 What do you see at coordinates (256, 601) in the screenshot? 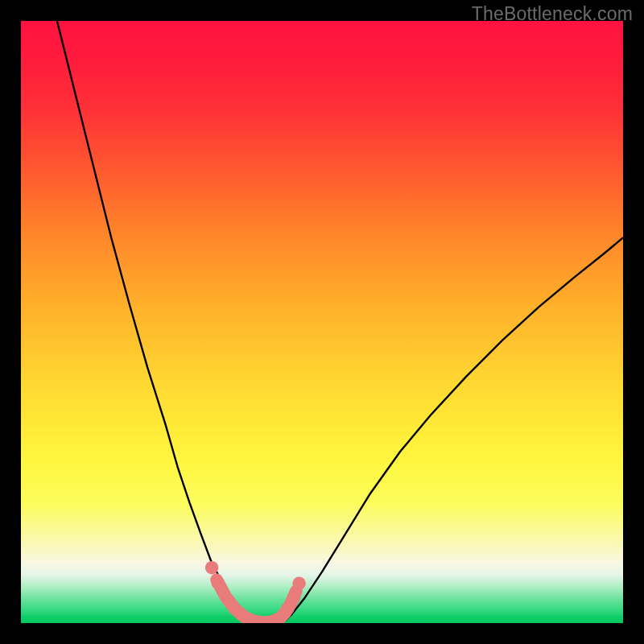
I see `series-bottom-segment` at bounding box center [256, 601].